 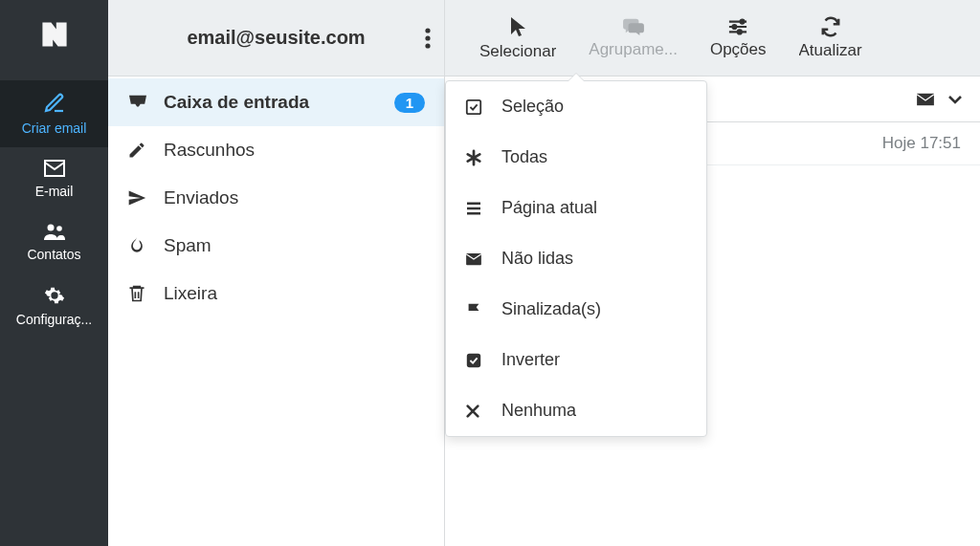 What do you see at coordinates (410, 103) in the screenshot?
I see `unread-badge: 1` at bounding box center [410, 103].